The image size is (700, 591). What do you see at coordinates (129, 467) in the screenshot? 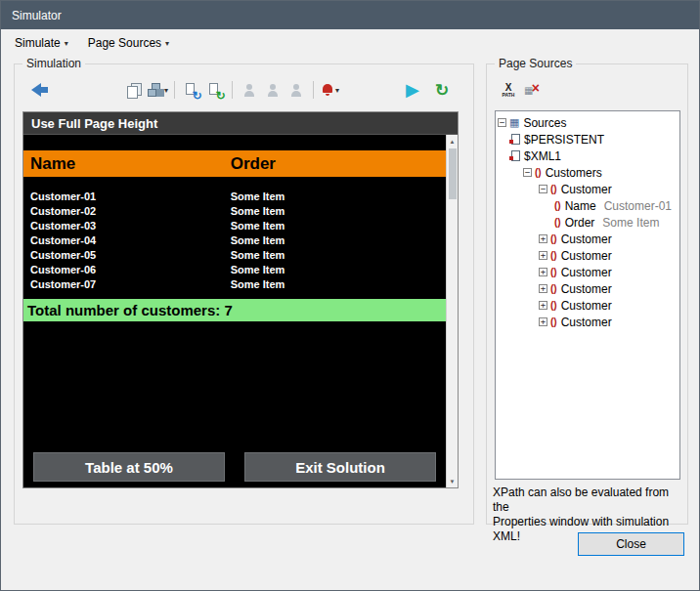
I see `table-at-50-button: Table at 50%` at bounding box center [129, 467].